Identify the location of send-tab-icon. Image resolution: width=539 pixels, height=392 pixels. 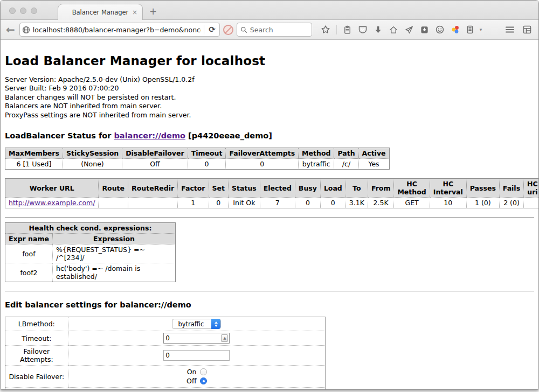
(409, 30).